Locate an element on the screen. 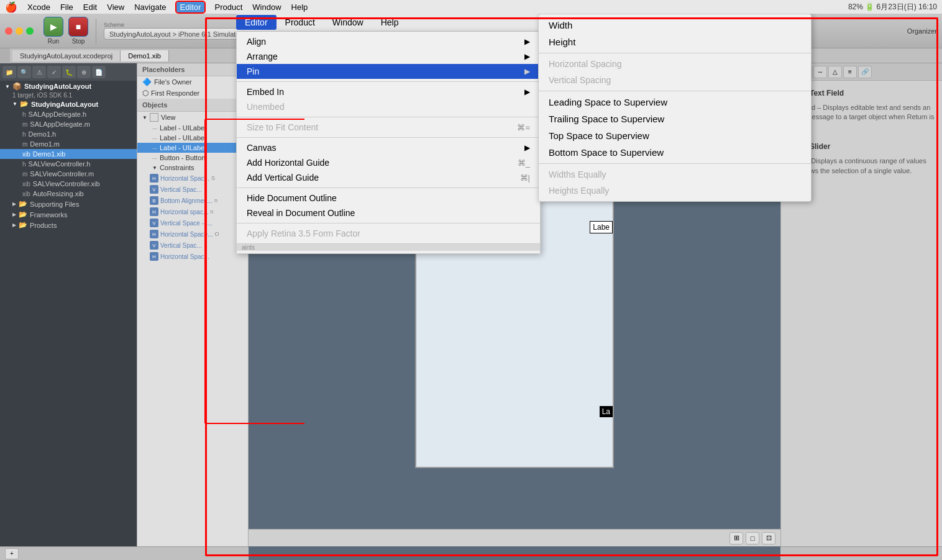 The width and height of the screenshot is (942, 560). sidebar-item-salappdelegate-h: h SALAppDelegate.h is located at coordinates (68, 114).